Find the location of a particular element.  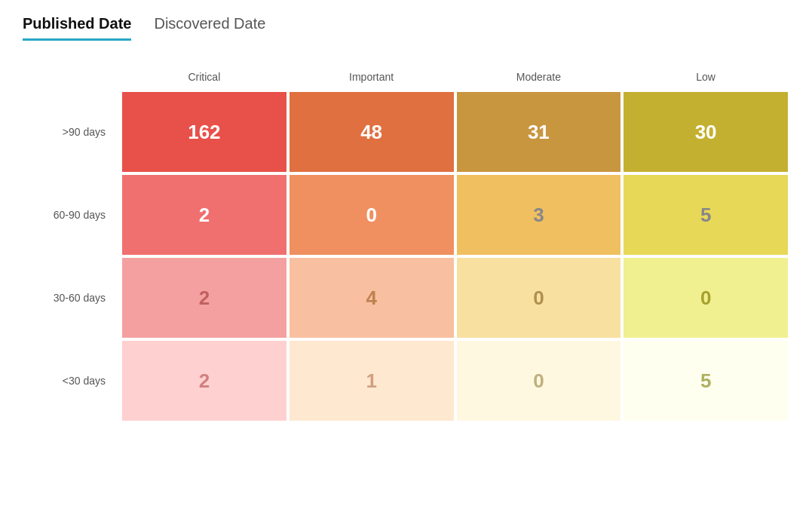

tab-published-date: Published Date is located at coordinates (77, 28).